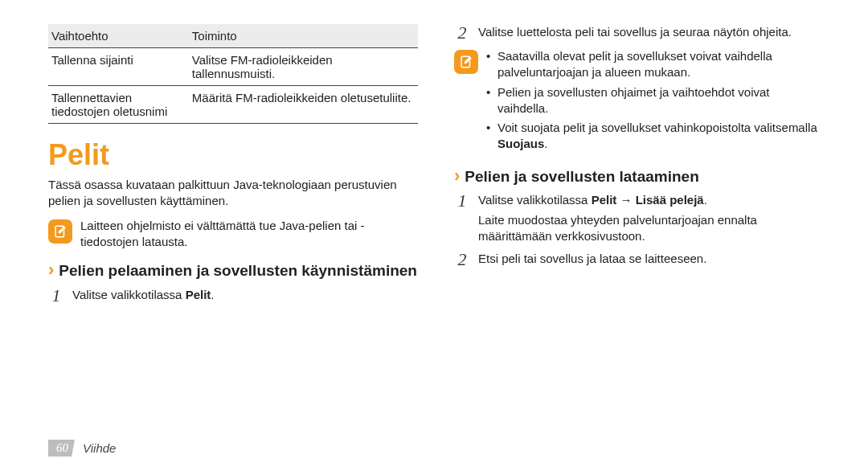 The height and width of the screenshot is (471, 868). What do you see at coordinates (655, 137) in the screenshot?
I see `note-item: Voit suojata pelit ja sovellukset vahink…` at bounding box center [655, 137].